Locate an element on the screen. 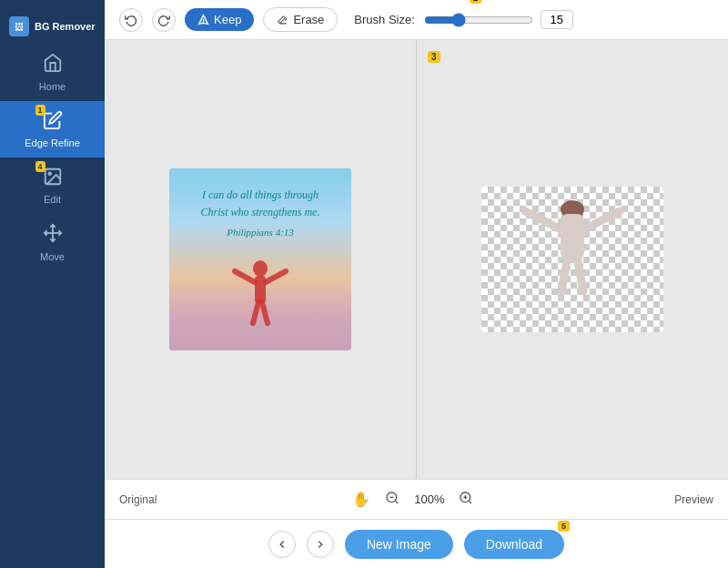 This screenshot has width=728, height=568. original-image-content: I can do all things through Christ who s… is located at coordinates (260, 259).